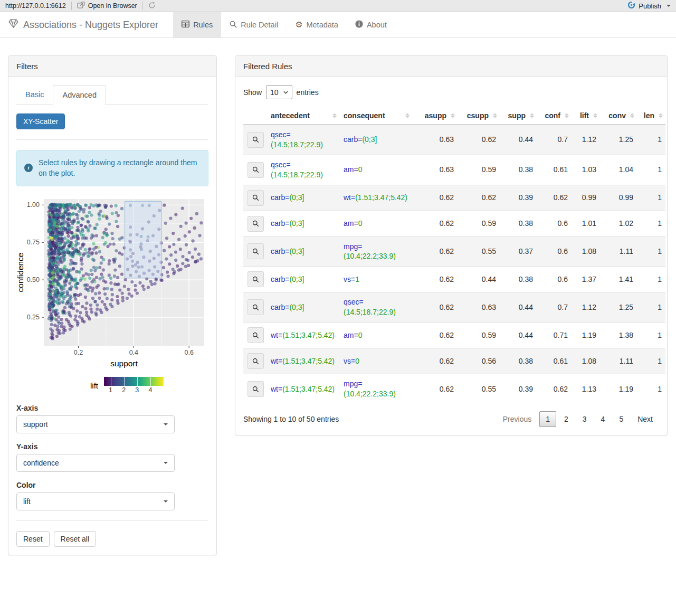 The width and height of the screenshot is (676, 616). Describe the element at coordinates (112, 283) in the screenshot. I see `scatter-plot: 0.250.500.751.000.20.40.6supportconfiden…` at that location.